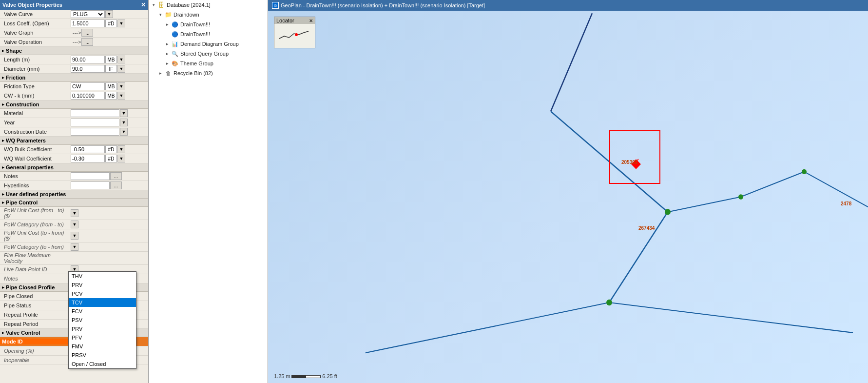 This screenshot has height=383, width=868. Describe the element at coordinates (102, 320) in the screenshot. I see `mode-id-dropdown-popup: THV PRV PCV TCV FCV PSV PRV PFV FMV PRSV…` at that location.